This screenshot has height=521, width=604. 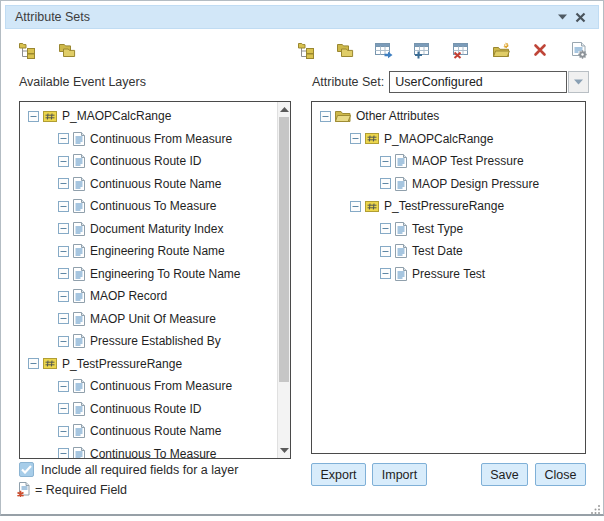 What do you see at coordinates (400, 474) in the screenshot?
I see `import-button: Import` at bounding box center [400, 474].